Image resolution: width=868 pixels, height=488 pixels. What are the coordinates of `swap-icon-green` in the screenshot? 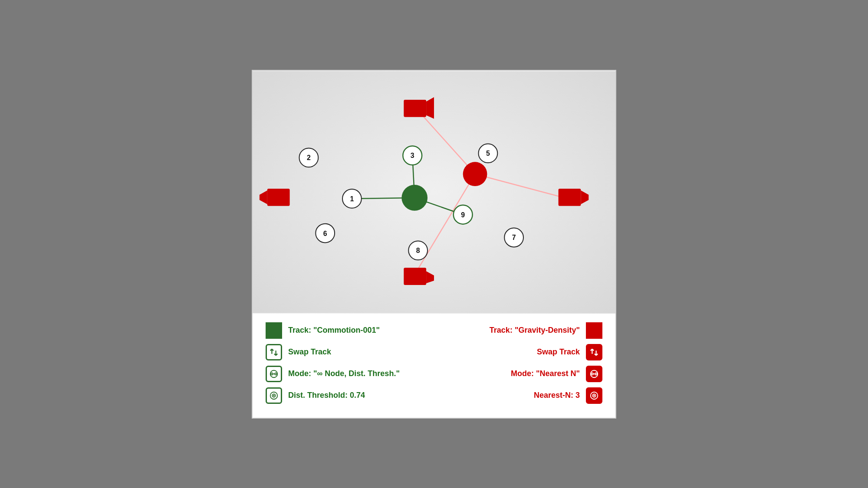 It's located at (274, 352).